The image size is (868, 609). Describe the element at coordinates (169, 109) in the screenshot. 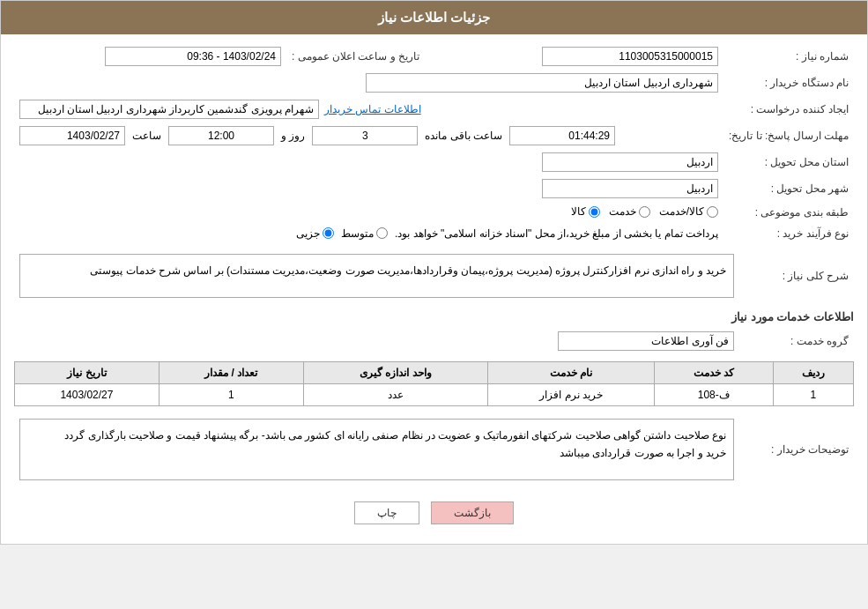

I see `creator-input: شهرام پرویزی گندشمین کاربرداز شهرداری ار…` at that location.